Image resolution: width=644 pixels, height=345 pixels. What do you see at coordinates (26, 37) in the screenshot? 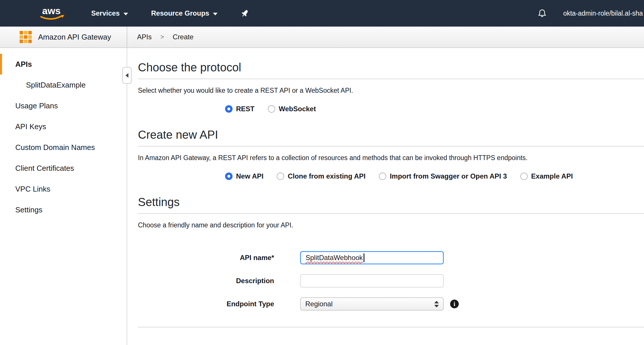
I see `api-gateway-icon` at bounding box center [26, 37].